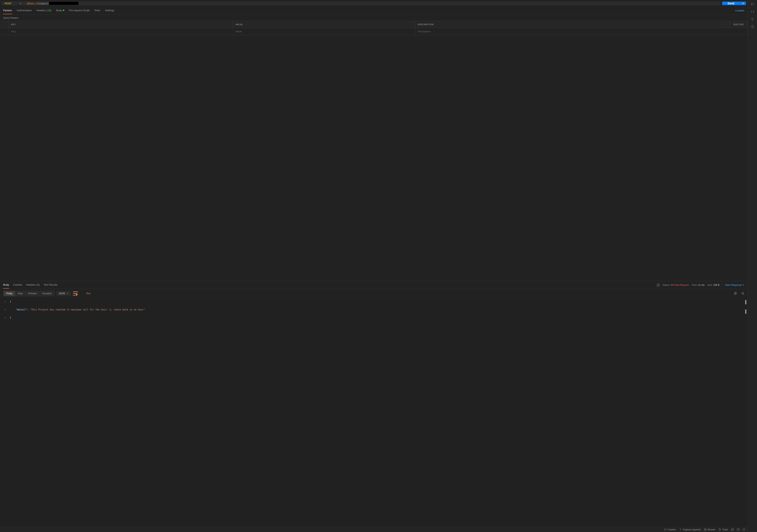 This screenshot has height=532, width=757. I want to click on tab-headers: Headers (10), so click(44, 11).